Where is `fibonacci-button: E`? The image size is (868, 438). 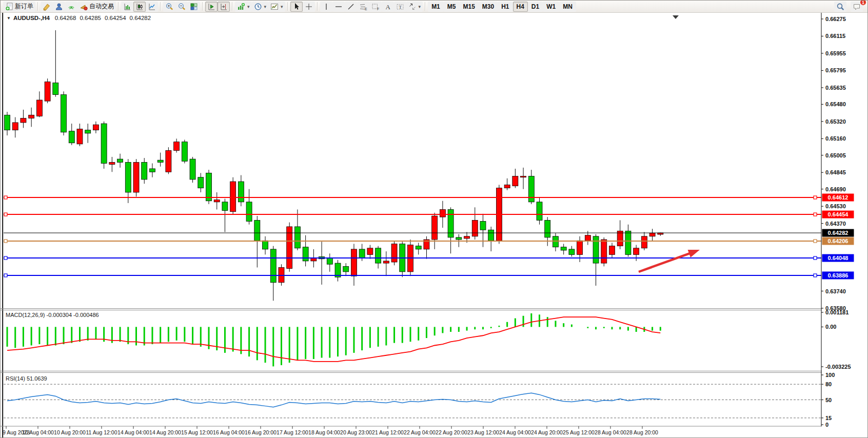
fibonacci-button: E is located at coordinates (363, 7).